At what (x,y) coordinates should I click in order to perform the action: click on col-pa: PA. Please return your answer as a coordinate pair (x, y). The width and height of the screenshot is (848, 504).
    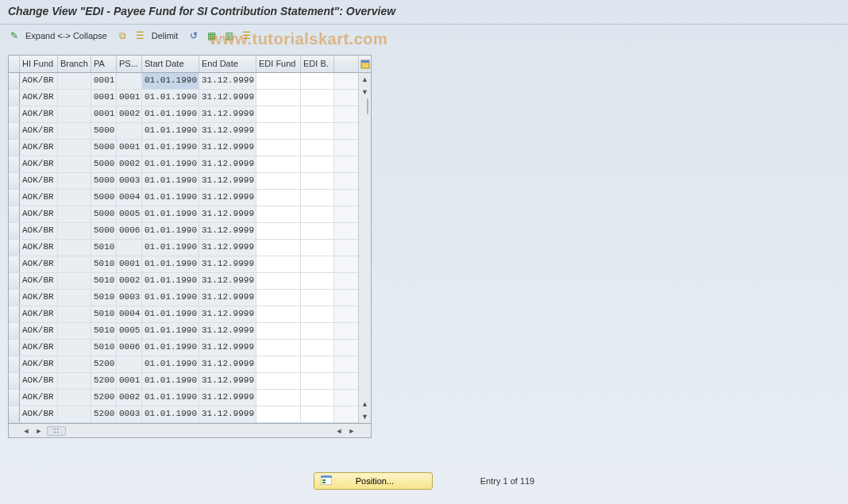
    Looking at the image, I should click on (104, 63).